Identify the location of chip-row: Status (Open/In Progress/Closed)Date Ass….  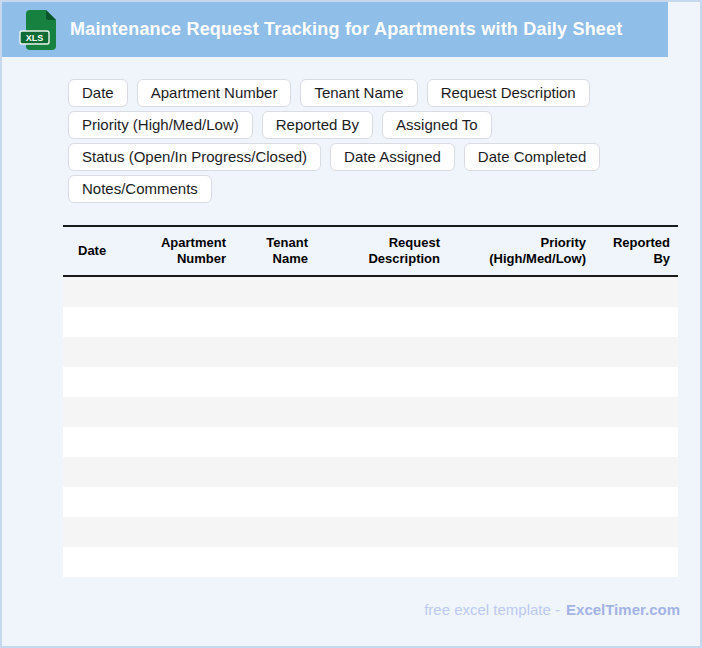
(384, 159).